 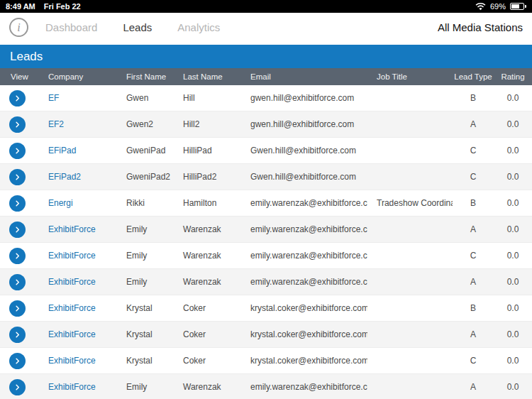 I want to click on all-media-stations-button: All Media Stations, so click(x=480, y=27).